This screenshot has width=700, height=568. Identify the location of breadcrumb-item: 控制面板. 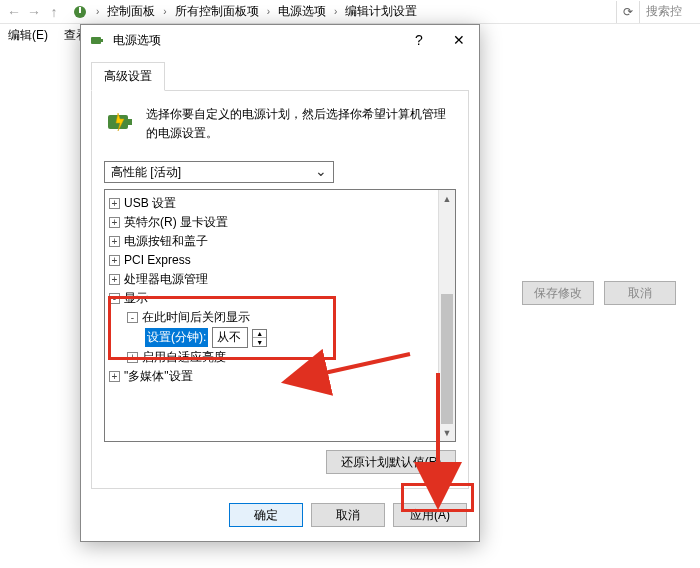
(131, 12).